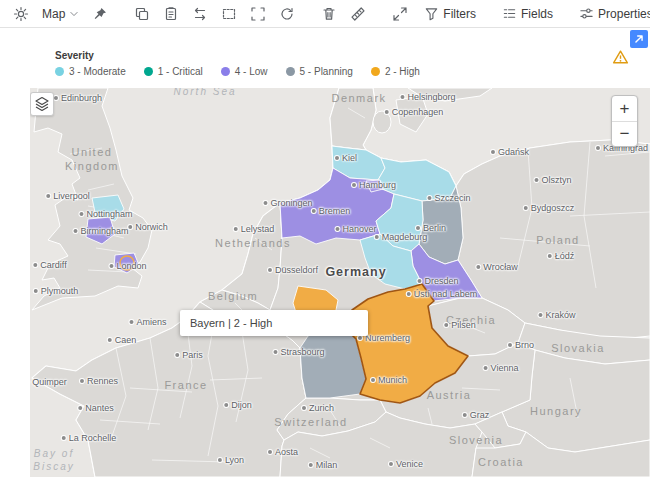 The width and height of the screenshot is (650, 477). Describe the element at coordinates (274, 323) in the screenshot. I see `map-tooltip: Bayern | 2 - High` at that location.